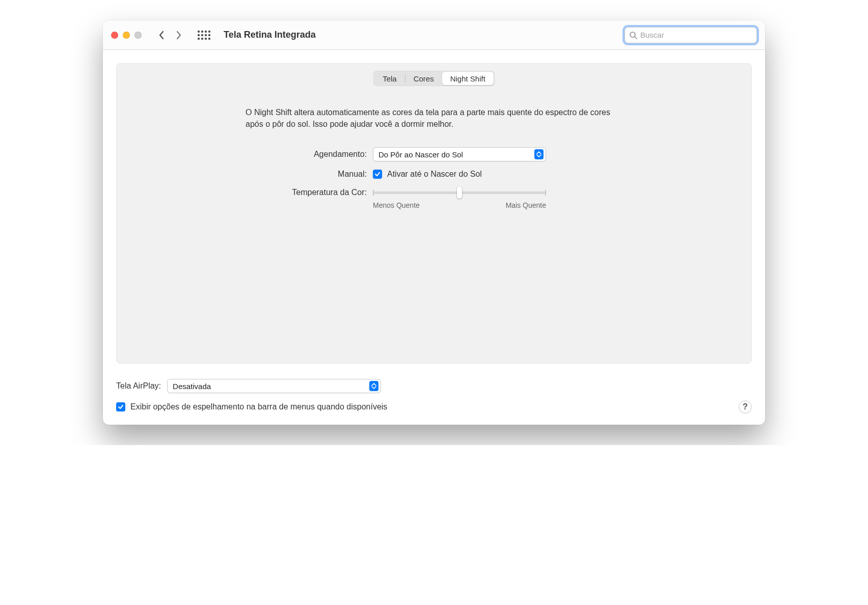 Image resolution: width=868 pixels, height=605 pixels. I want to click on show-all-button, so click(204, 35).